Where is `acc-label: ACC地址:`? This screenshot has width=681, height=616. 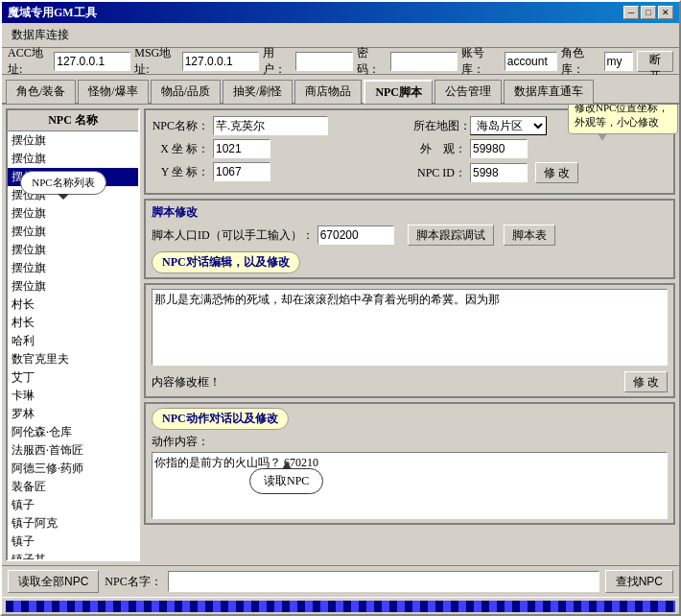
acc-label: ACC地址: is located at coordinates (29, 61).